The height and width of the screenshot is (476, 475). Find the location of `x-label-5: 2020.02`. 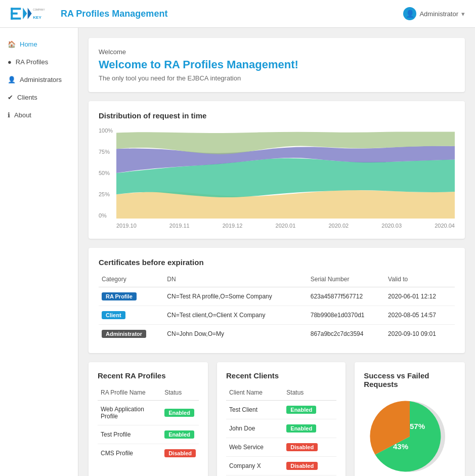

x-label-5: 2020.02 is located at coordinates (338, 226).